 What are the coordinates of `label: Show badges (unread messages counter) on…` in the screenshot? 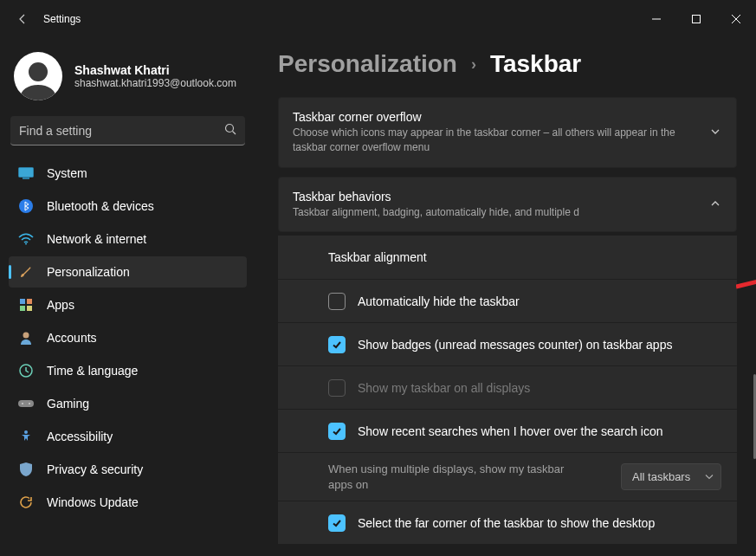 It's located at (514, 345).